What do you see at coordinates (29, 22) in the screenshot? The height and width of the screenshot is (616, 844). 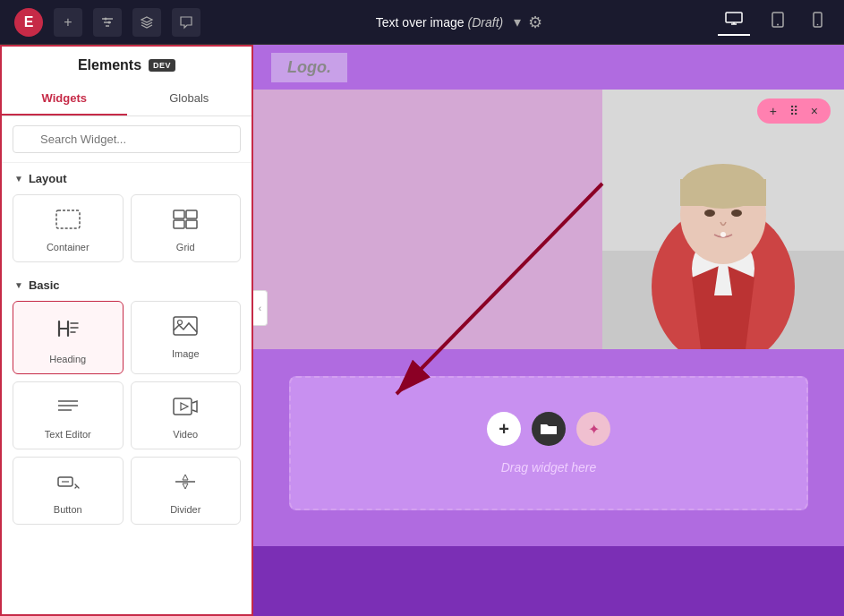 I see `elementor-logo: E` at bounding box center [29, 22].